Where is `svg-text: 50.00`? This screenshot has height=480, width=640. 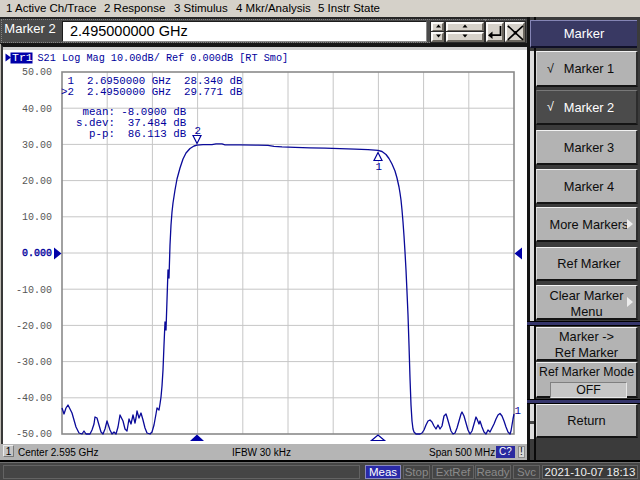 svg-text: 50.00 is located at coordinates (37, 72).